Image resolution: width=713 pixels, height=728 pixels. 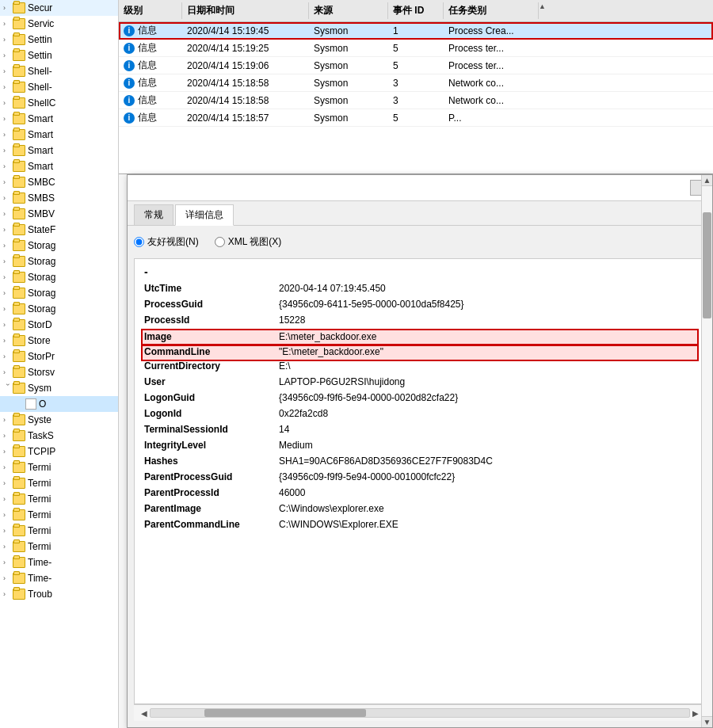 What do you see at coordinates (41, 103) in the screenshot?
I see `sidebar-label-6: ShellC` at bounding box center [41, 103].